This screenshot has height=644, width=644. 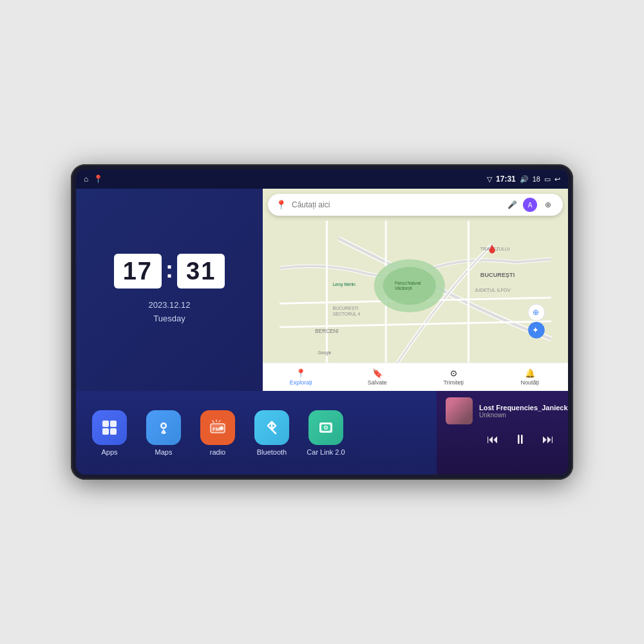 I want to click on signal-icon: ▽, so click(x=489, y=179).